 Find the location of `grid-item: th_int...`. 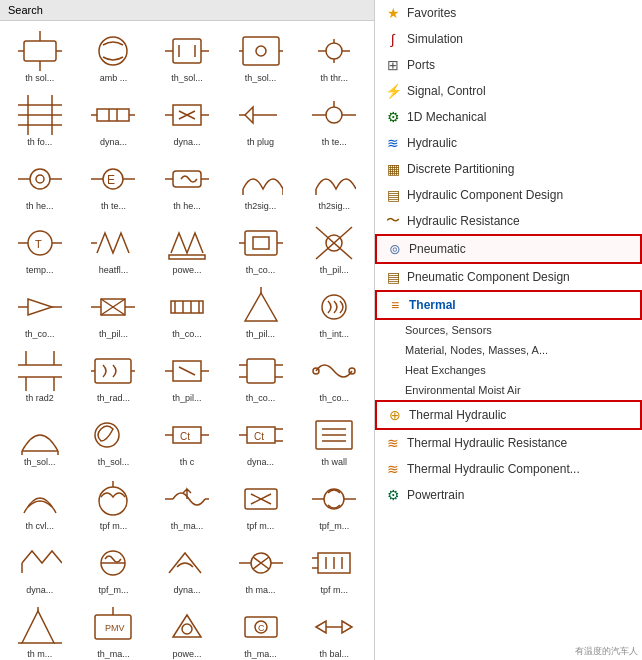

grid-item: th_int... is located at coordinates (334, 312).